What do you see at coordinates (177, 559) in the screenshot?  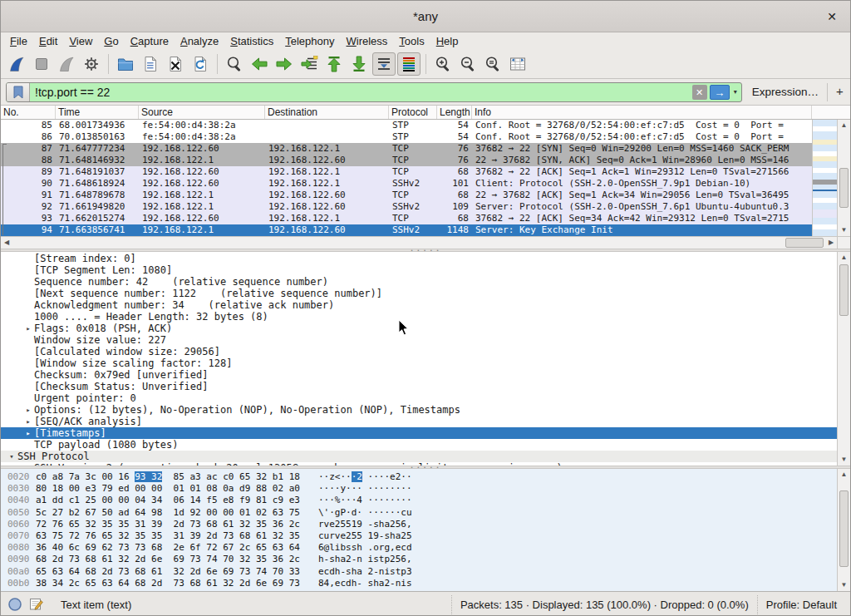 I see `hex-bytes: 68 2d 73 68 61 32 2d 6e 69 73 74 70 32 3…` at bounding box center [177, 559].